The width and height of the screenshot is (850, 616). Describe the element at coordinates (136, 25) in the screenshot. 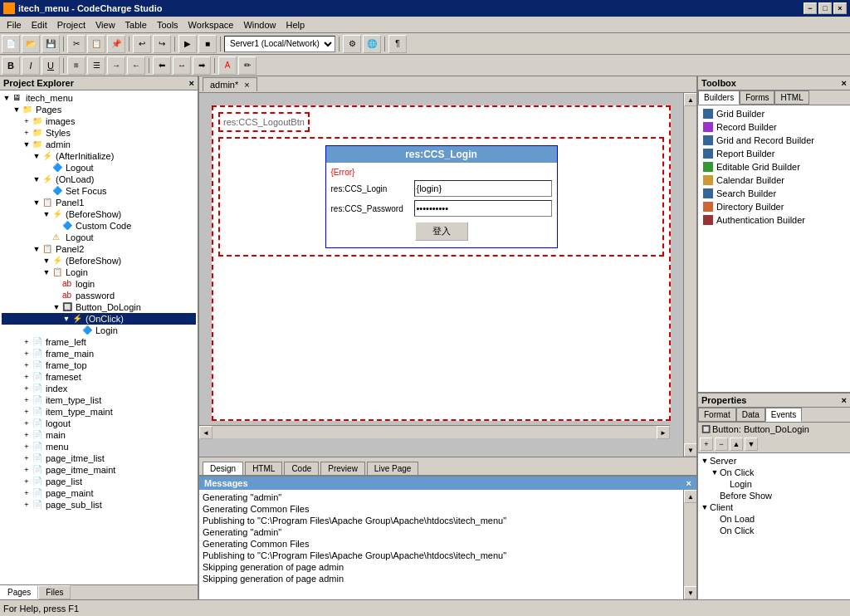

I see `menu-table: Table` at that location.